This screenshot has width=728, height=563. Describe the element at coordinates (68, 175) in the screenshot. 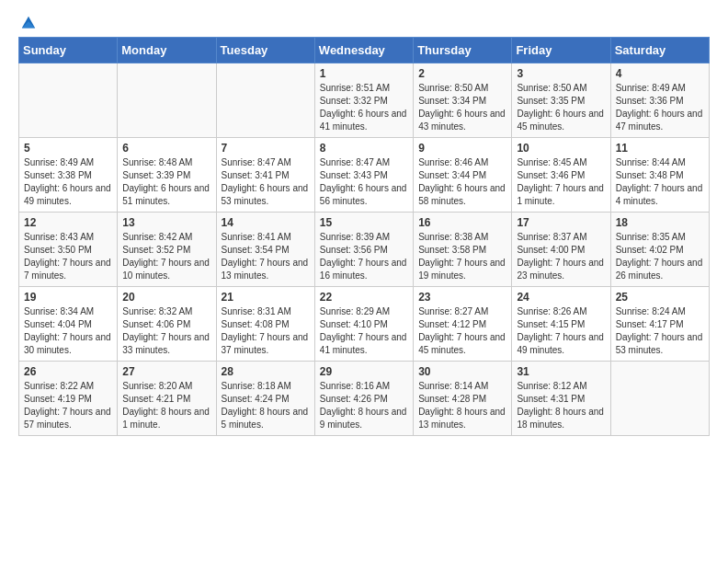

I see `calendar-cell: 5Sunrise: 8:49 AMSunset: 3:38 PMDaylight…` at that location.